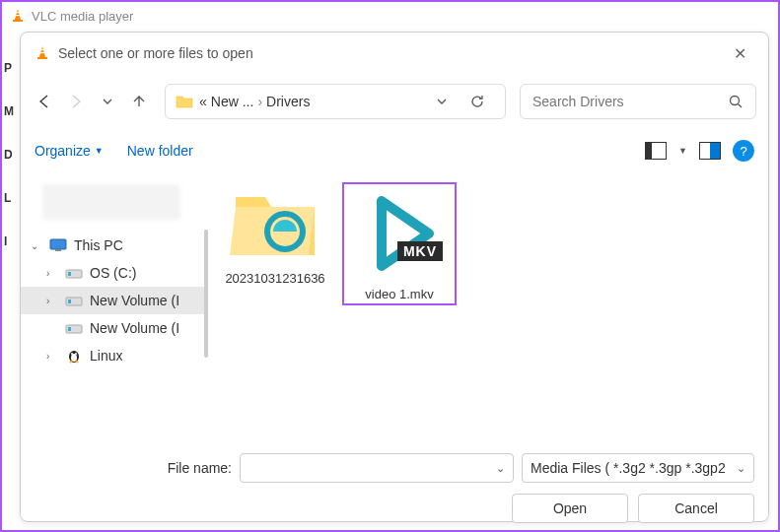 Image resolution: width=780 pixels, height=532 pixels. Describe the element at coordinates (394, 151) in the screenshot. I see `toolbar: Organize ▼ New folder ▼ ?` at that location.